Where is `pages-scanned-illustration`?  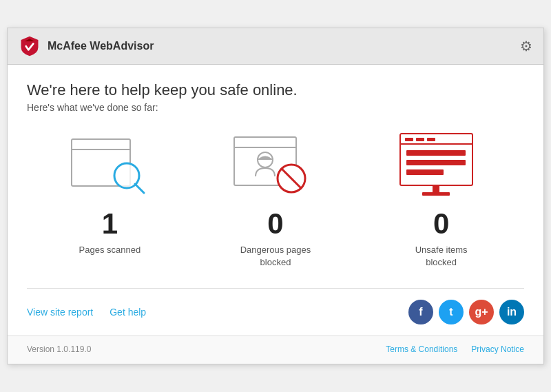
pages-scanned-illustration is located at coordinates (110, 167).